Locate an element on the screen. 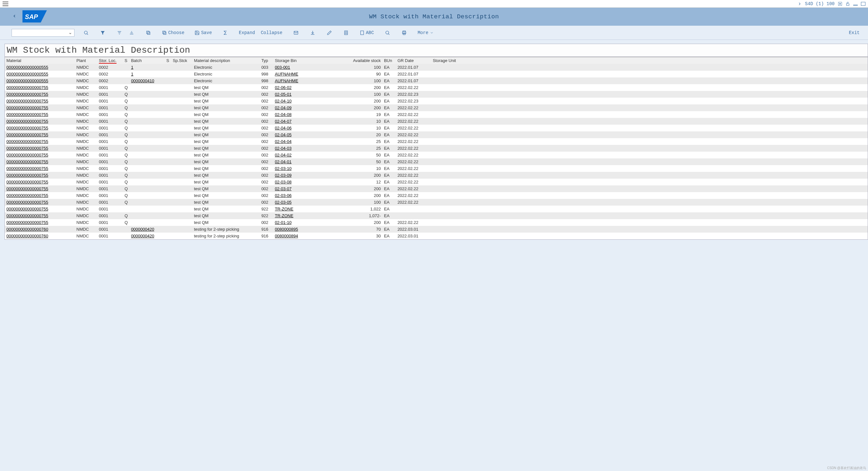 This screenshot has height=471, width=868. storage-bin-link: 02-04-09 is located at coordinates (283, 108).